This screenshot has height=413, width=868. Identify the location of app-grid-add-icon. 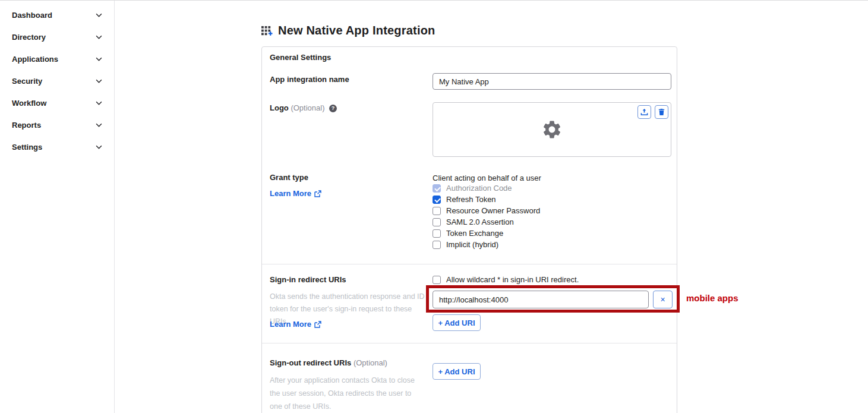
(267, 31).